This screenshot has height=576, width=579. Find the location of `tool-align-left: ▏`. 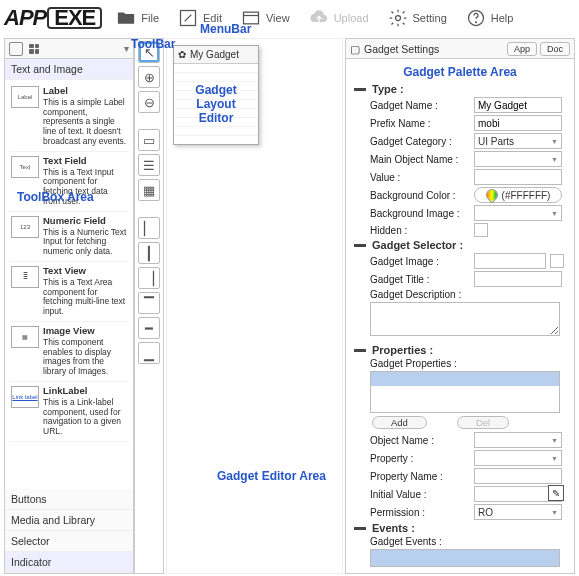

tool-align-left: ▏ is located at coordinates (149, 228).